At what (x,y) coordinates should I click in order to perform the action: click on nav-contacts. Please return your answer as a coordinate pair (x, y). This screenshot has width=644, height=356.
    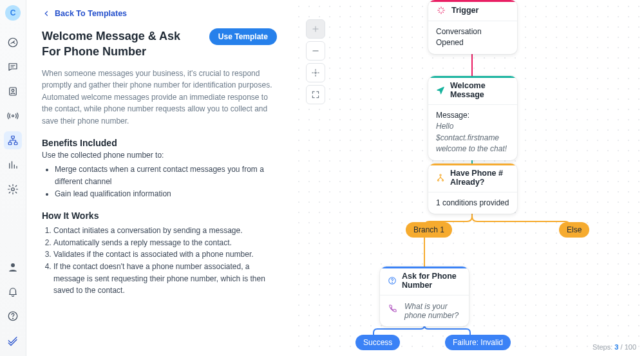
    Looking at the image, I should click on (13, 91).